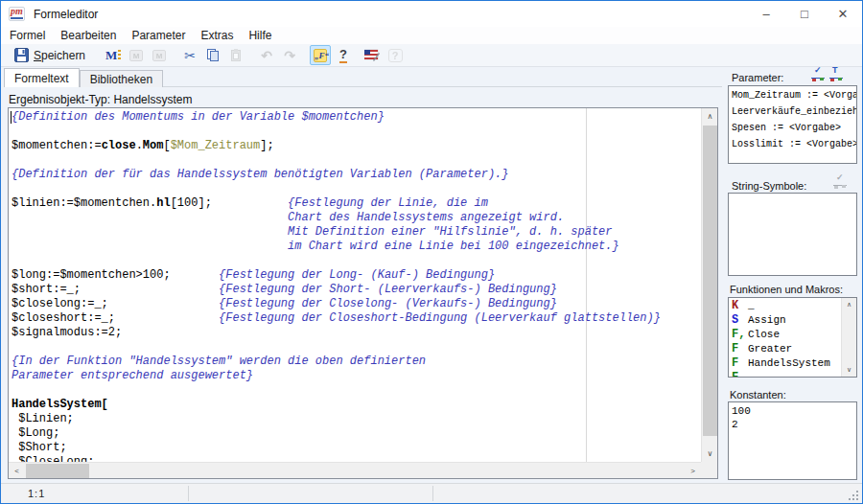  What do you see at coordinates (336, 218) in the screenshot?
I see `code-line: Chart des Handelssystems angezeigt wird.` at bounding box center [336, 218].